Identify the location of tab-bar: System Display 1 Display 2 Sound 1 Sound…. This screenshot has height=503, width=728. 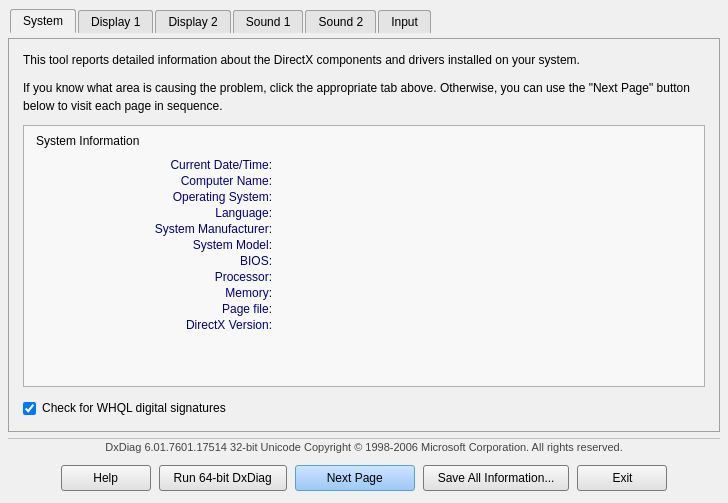
(364, 20).